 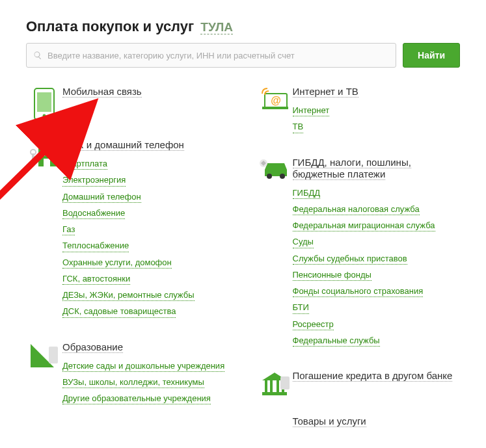 What do you see at coordinates (336, 341) in the screenshot?
I see `link-item: Федеральные службы` at bounding box center [336, 341].